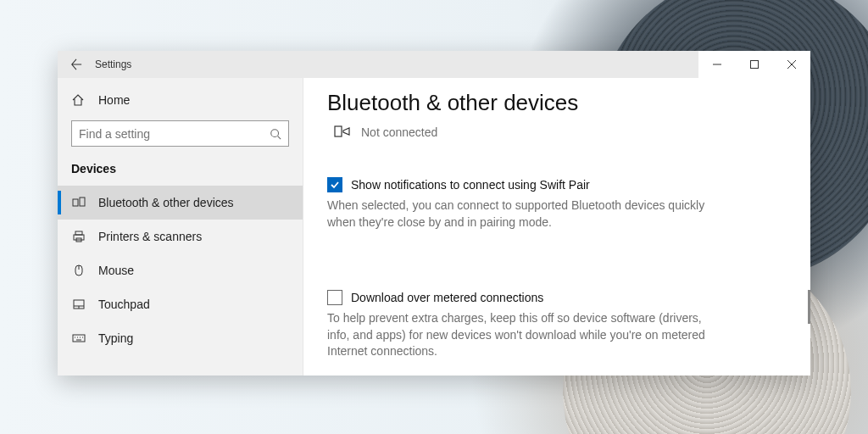  I want to click on search-input, so click(175, 134).